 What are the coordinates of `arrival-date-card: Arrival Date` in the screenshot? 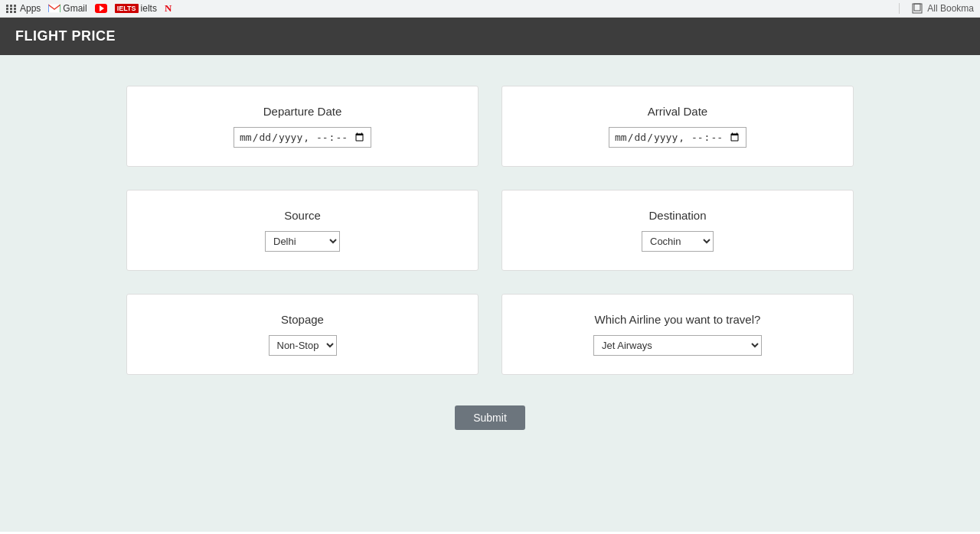 It's located at (678, 126).